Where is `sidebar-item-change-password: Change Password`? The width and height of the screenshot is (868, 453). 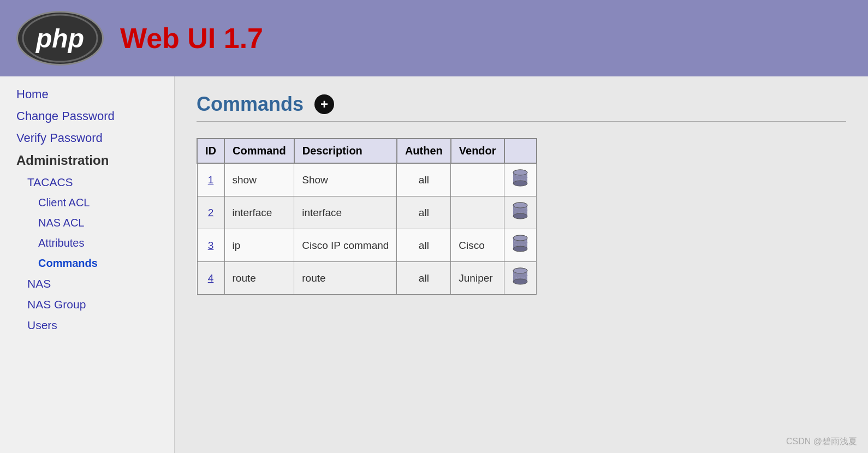 sidebar-item-change-password: Change Password is located at coordinates (87, 116).